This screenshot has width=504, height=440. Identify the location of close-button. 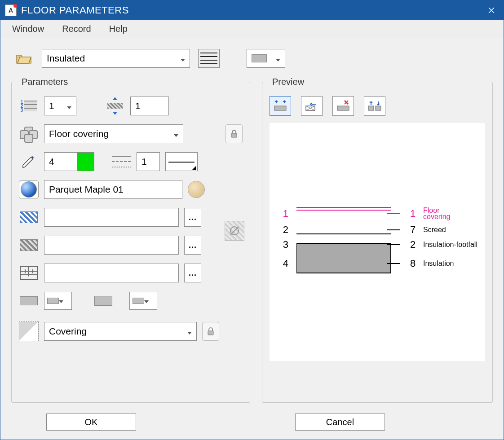
(491, 10).